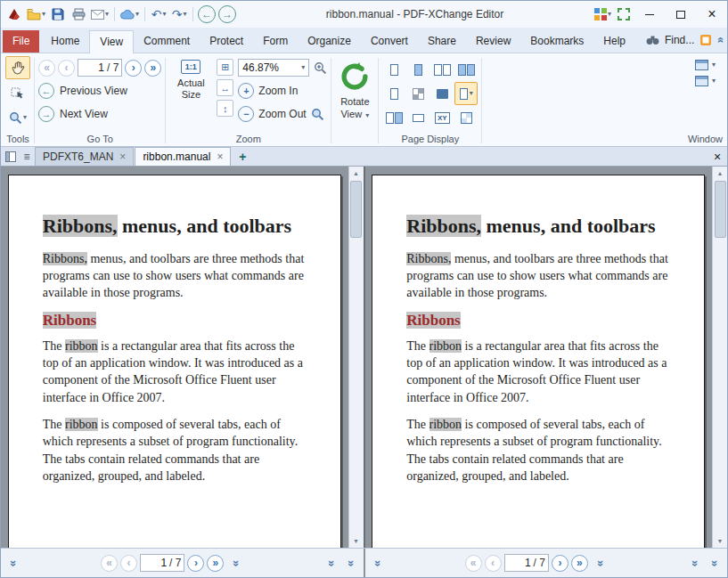 This screenshot has height=578, width=728. I want to click on close-document-button: ×, so click(717, 157).